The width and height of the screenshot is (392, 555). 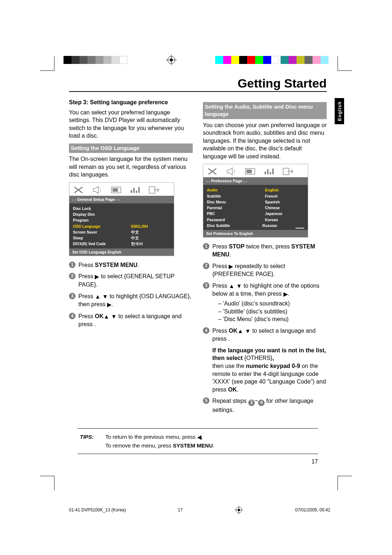 What do you see at coordinates (131, 295) in the screenshot?
I see `left-step-list: 1Press SYSTEM MENU.2Press ▶ to select {G…` at bounding box center [131, 295].